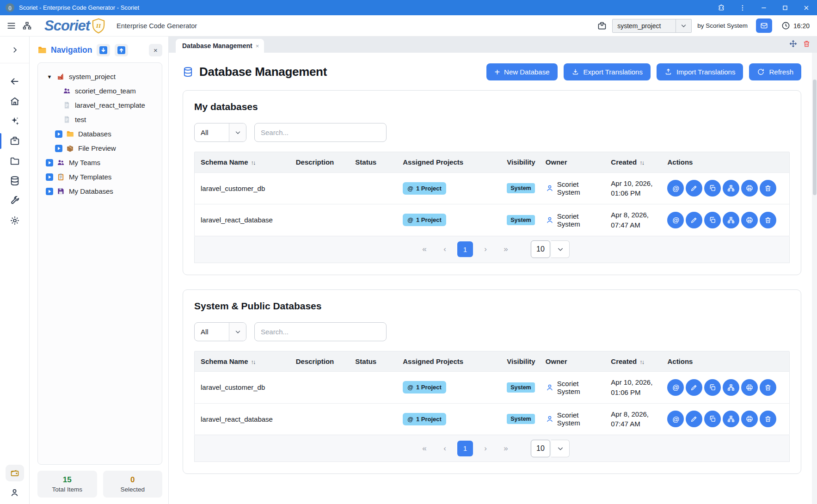 The image size is (817, 504). Describe the element at coordinates (15, 101) in the screenshot. I see `home-button` at that location.